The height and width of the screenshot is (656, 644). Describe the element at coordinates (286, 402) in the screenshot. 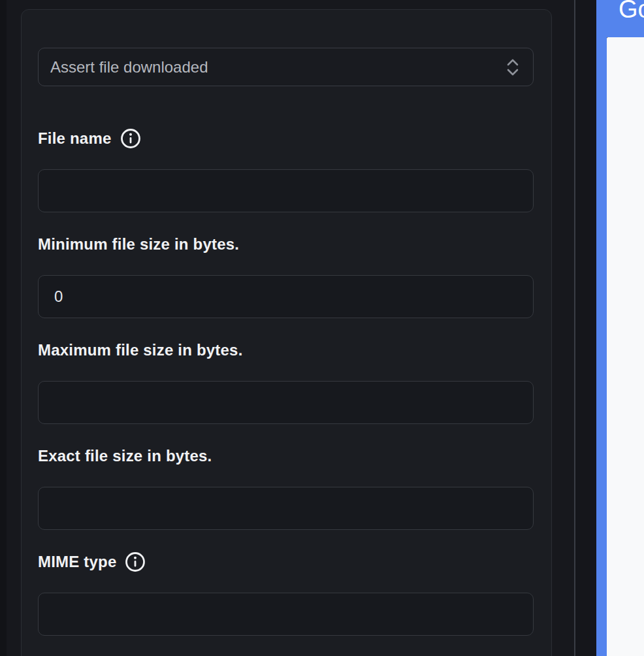

I see `max-file-size-input` at that location.